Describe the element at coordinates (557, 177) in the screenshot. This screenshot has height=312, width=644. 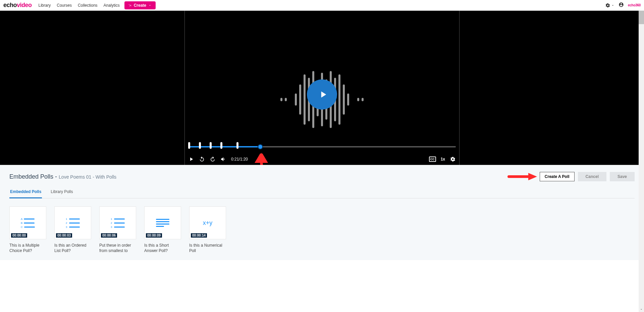
I see `create-poll-button: Create A Poll` at that location.